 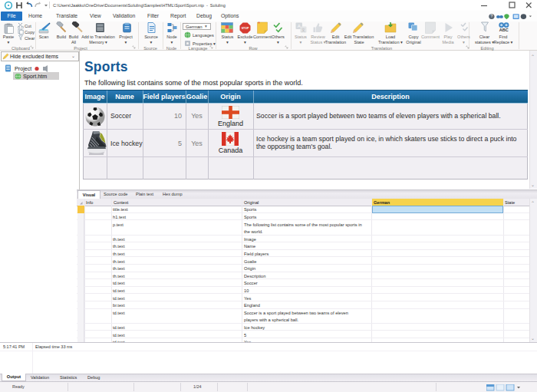 I want to click on svg-text: ABC, so click(x=504, y=30).